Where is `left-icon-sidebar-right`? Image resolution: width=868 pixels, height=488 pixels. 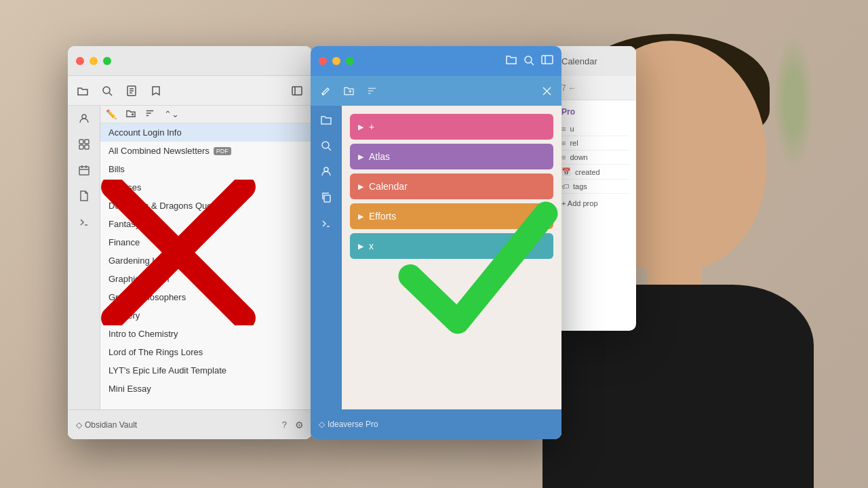 left-icon-sidebar-right is located at coordinates (326, 272).